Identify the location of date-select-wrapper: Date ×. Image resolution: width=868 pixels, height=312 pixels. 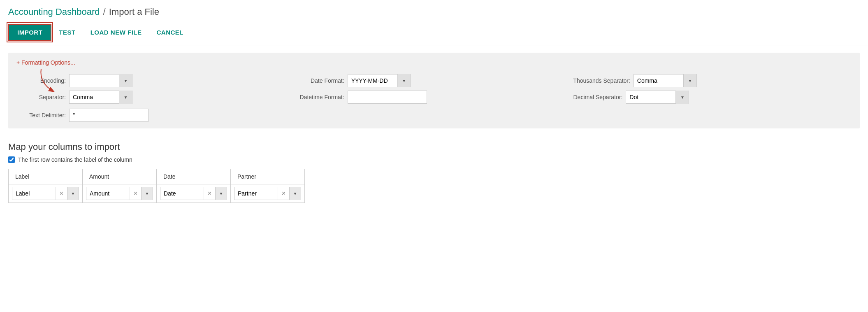
(193, 193).